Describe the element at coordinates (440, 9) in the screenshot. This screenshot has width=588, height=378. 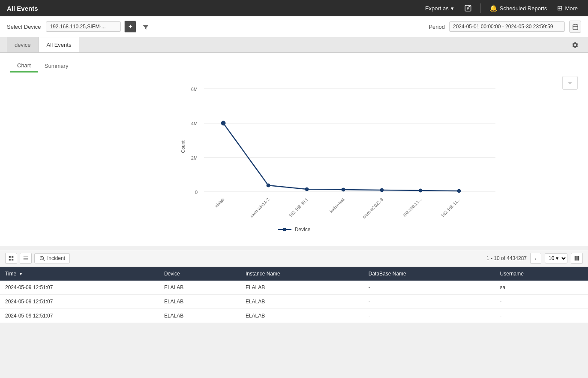
I see `export-button: Export as ▾` at that location.